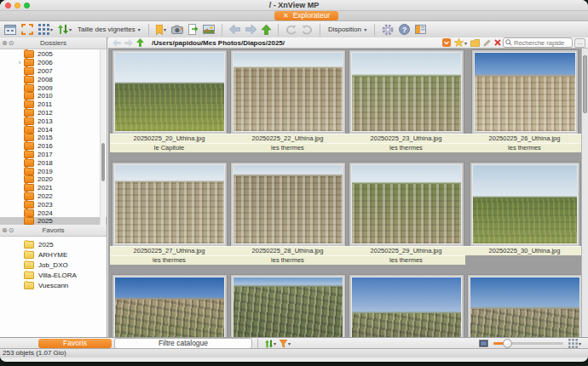 This screenshot has width=588, height=366. Describe the element at coordinates (53, 163) in the screenshot. I see `folder-item-2018: 2018` at that location.